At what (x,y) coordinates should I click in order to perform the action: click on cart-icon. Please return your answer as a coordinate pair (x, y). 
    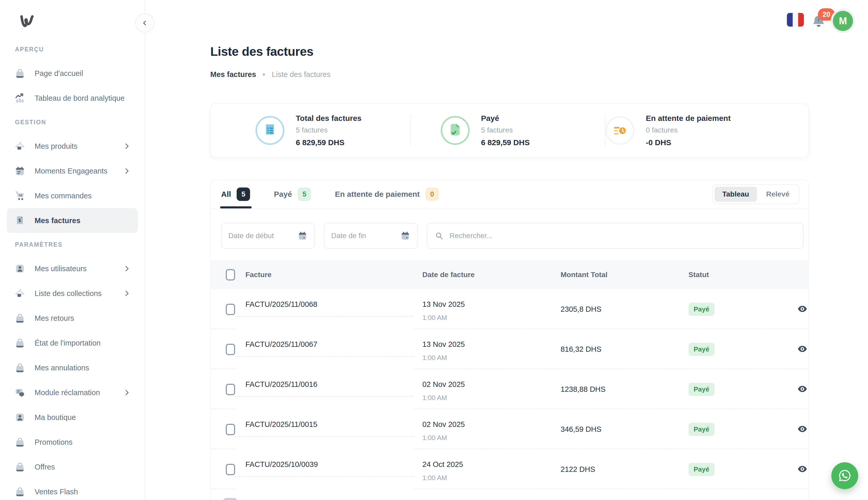
    Looking at the image, I should click on (20, 196).